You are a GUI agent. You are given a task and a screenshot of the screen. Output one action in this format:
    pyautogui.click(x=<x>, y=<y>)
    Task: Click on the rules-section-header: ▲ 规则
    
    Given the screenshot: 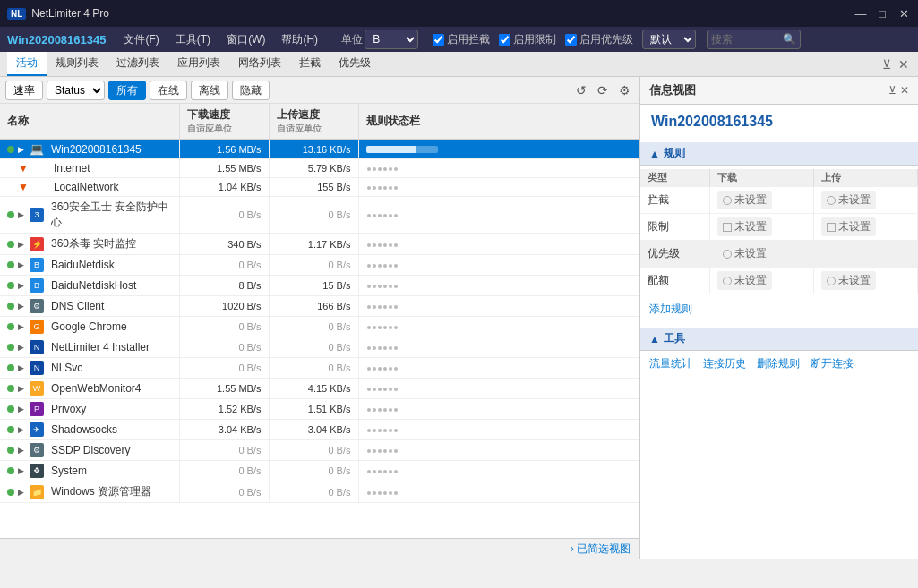 What is the action you would take?
    pyautogui.click(x=779, y=154)
    